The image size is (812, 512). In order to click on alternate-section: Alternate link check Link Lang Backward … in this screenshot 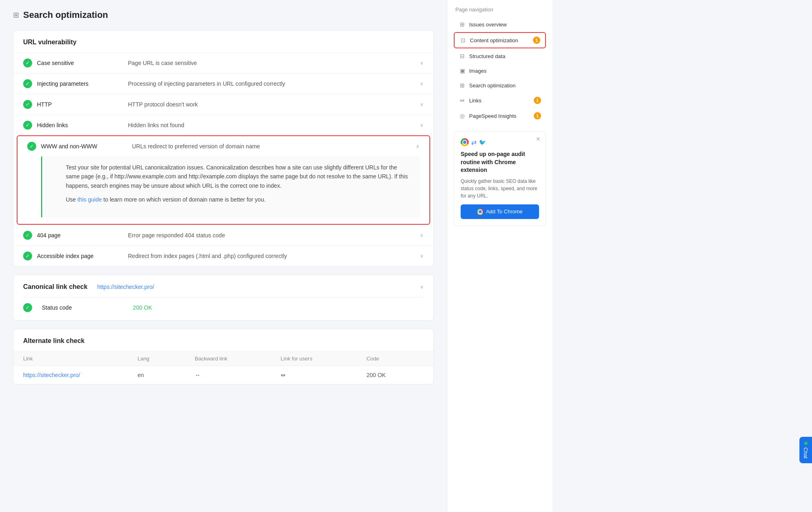, I will do `click(223, 357)`.